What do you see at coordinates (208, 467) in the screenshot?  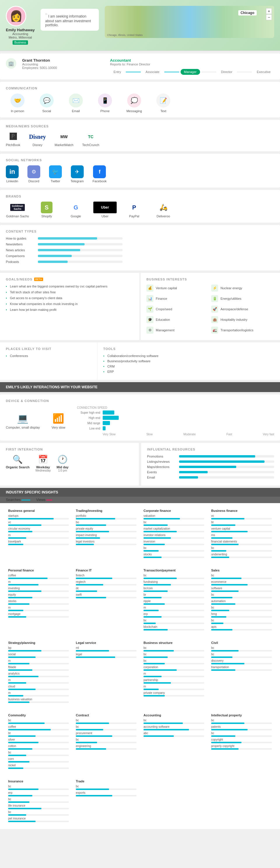 I see `maps-bar` at bounding box center [208, 467].